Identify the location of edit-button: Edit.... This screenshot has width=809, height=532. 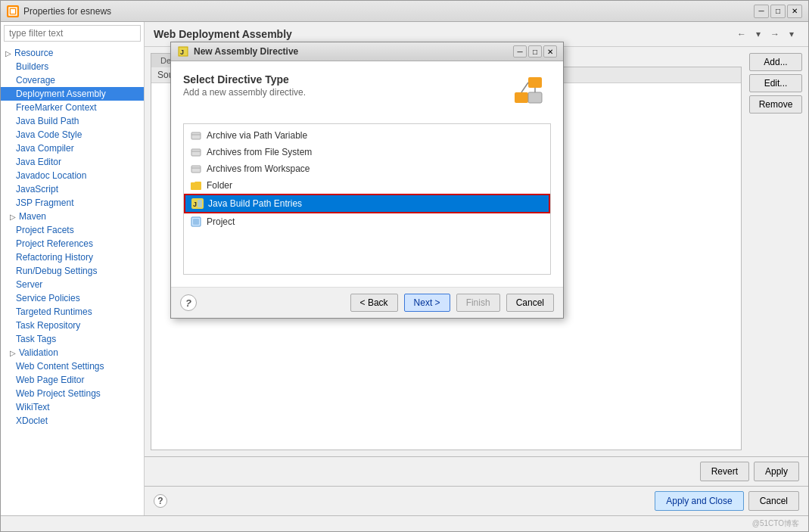
(776, 83).